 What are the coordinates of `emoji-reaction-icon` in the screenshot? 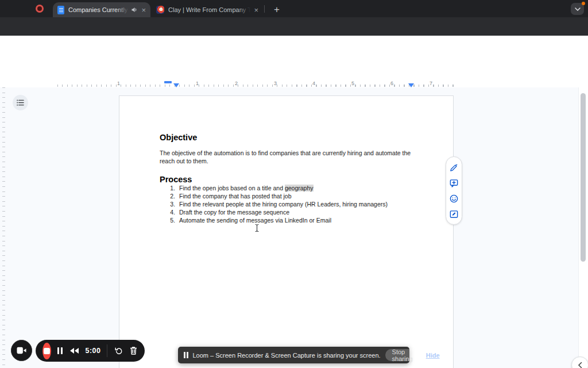 It's located at (454, 198).